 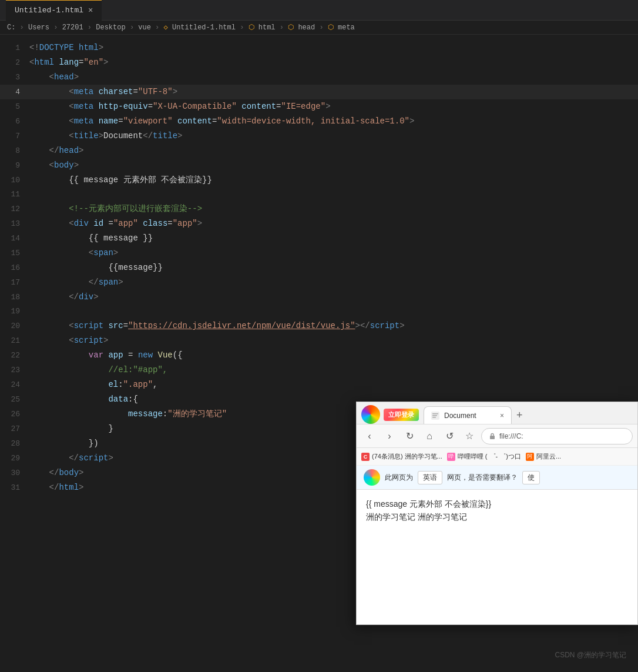 I want to click on bilibili-bookmark-label: 哔哩哔哩 ( ゜- ゜)つ口, so click(x=489, y=456).